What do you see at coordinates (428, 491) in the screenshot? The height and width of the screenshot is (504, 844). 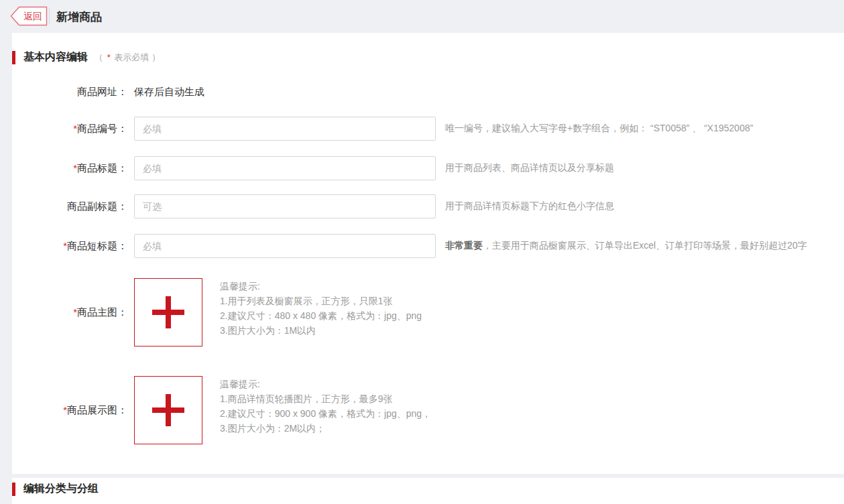 I see `category-panel: 编辑分类与分组` at bounding box center [428, 491].